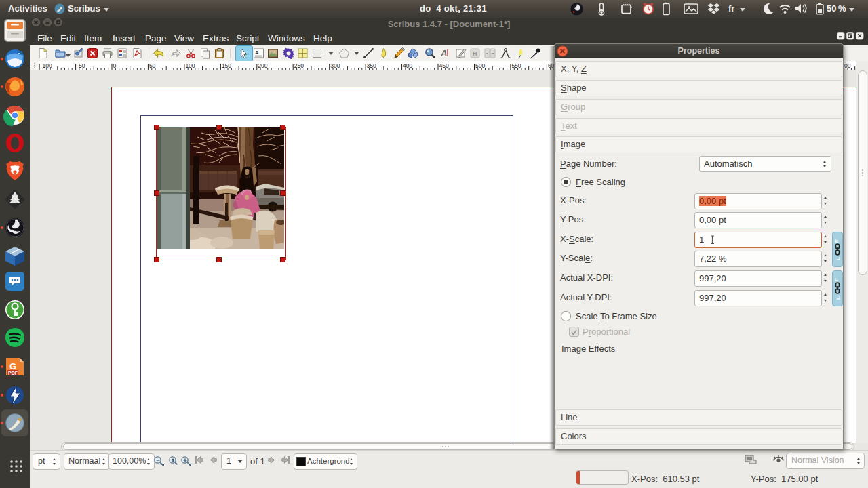  I want to click on svg-text: 400, so click(408, 66).